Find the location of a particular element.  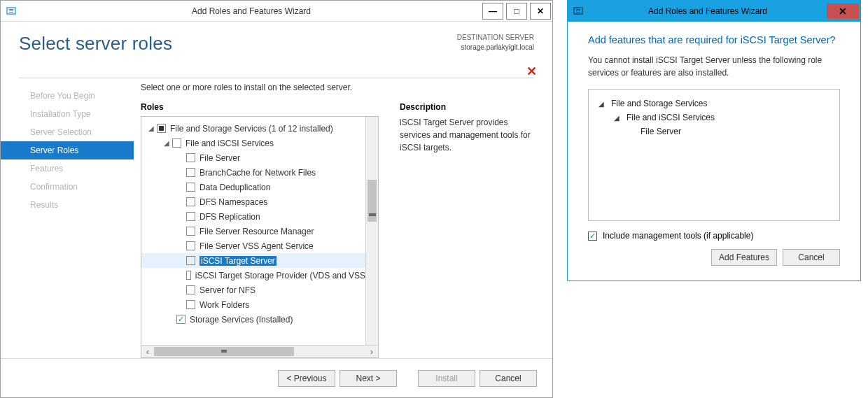

role-iscsi-target-server: iSCSI Target Server is located at coordinates (253, 260).